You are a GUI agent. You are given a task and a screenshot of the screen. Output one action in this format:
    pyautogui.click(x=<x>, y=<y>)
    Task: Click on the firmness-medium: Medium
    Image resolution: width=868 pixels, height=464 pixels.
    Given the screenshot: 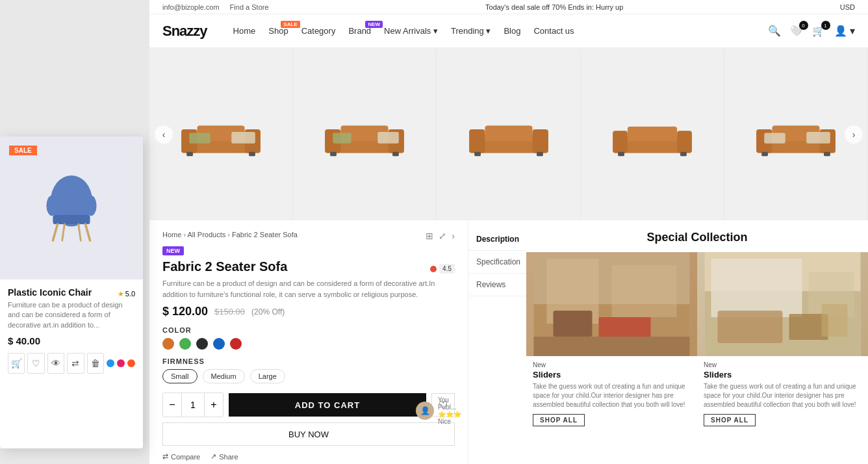 What is the action you would take?
    pyautogui.click(x=223, y=376)
    